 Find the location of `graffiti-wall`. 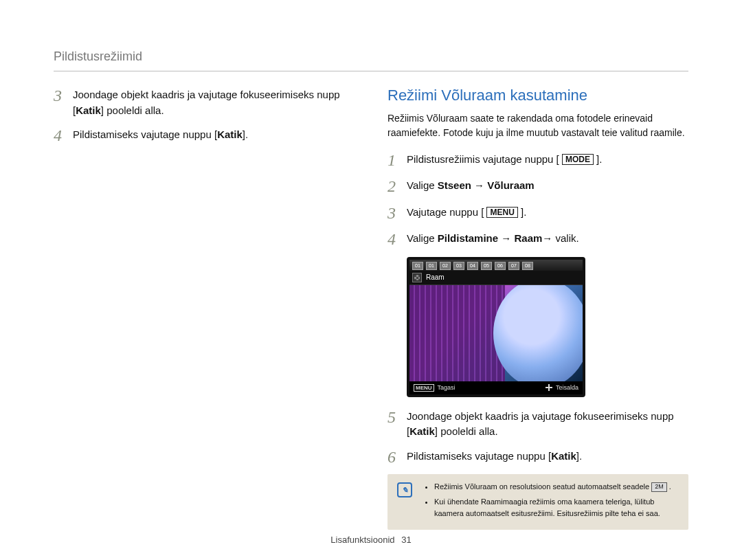

graffiti-wall is located at coordinates (458, 333).